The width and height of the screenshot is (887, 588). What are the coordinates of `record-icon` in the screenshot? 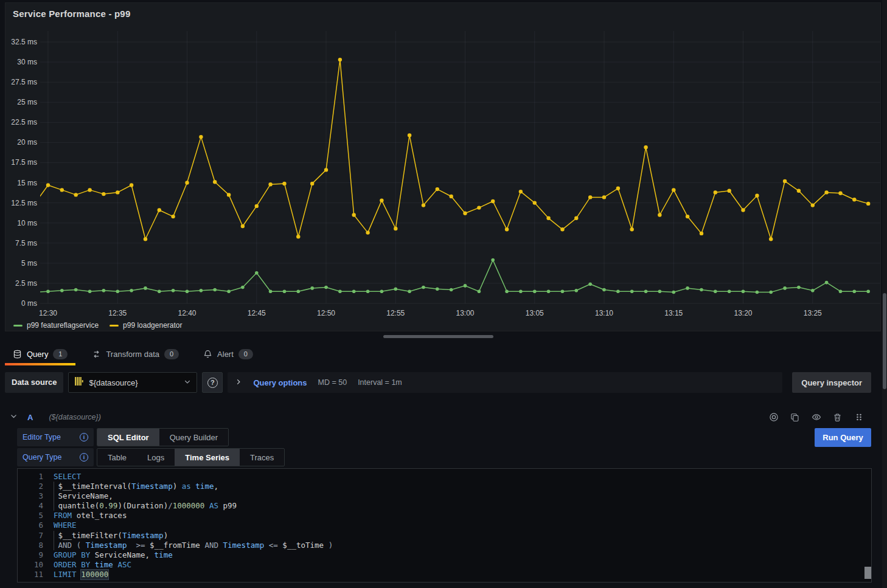 It's located at (774, 417).